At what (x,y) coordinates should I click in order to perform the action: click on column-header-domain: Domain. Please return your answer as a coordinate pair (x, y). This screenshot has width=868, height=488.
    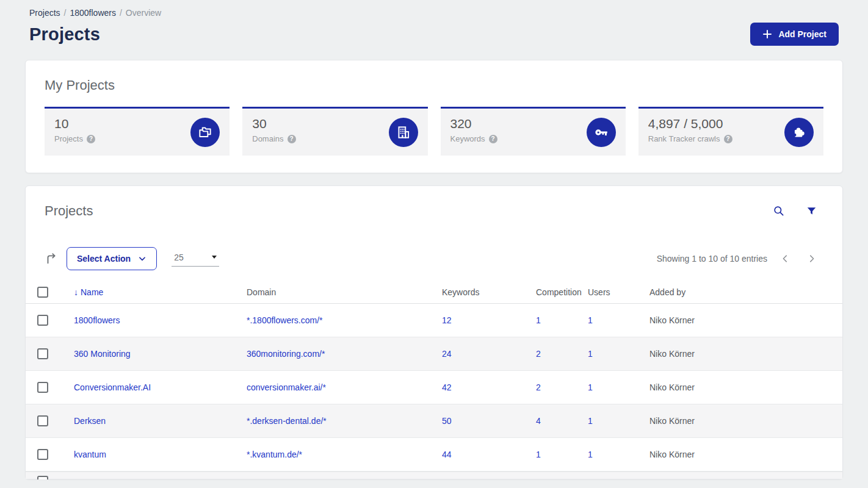
    Looking at the image, I should click on (344, 292).